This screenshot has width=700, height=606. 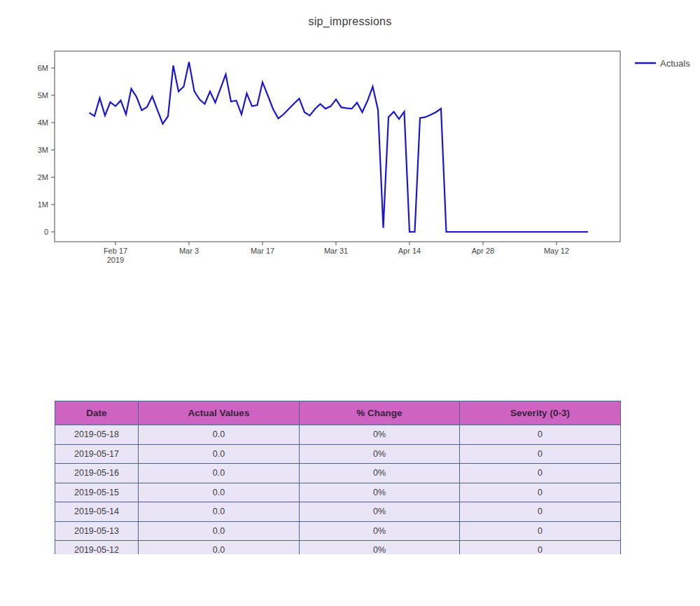 What do you see at coordinates (675, 63) in the screenshot?
I see `legend-label: Actuals` at bounding box center [675, 63].